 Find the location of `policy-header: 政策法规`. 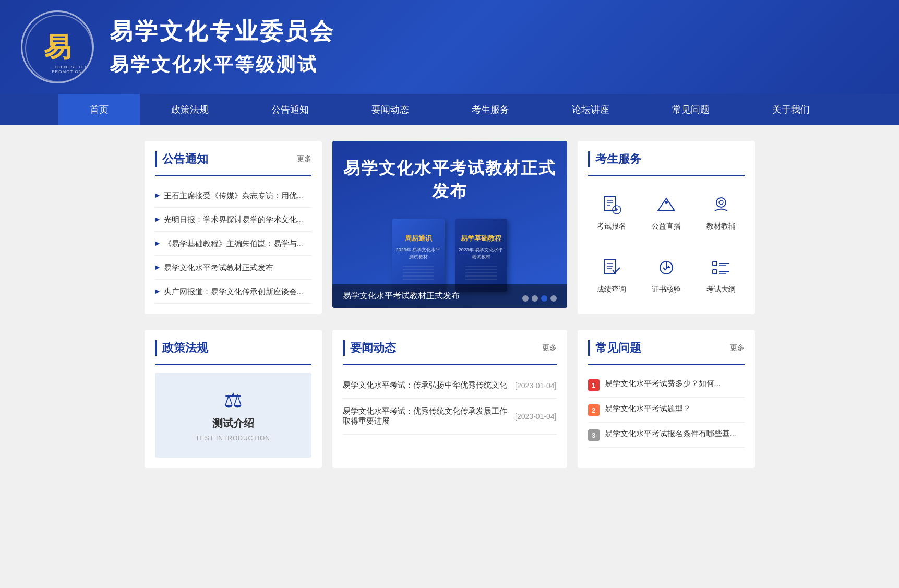

policy-header: 政策法规 is located at coordinates (233, 348).